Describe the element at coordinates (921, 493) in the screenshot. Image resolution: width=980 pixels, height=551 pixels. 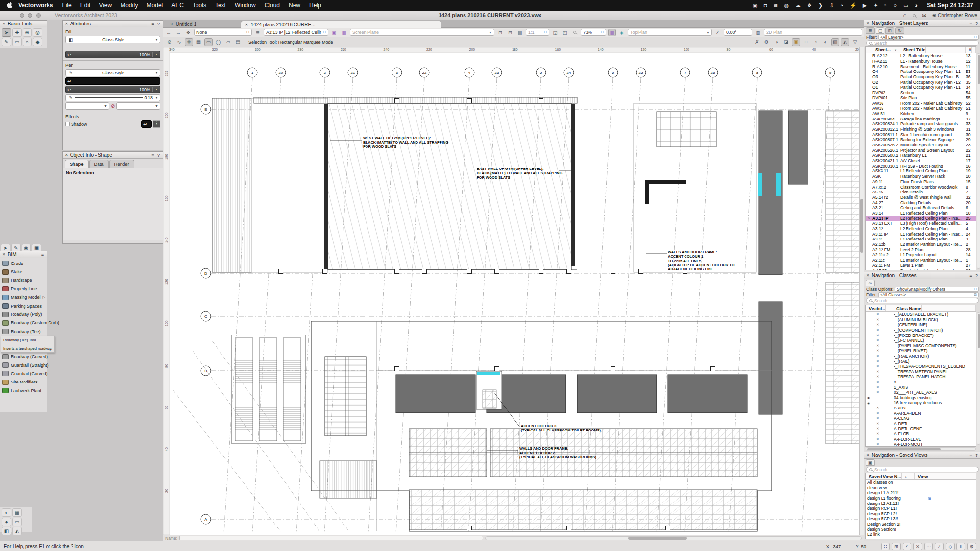
I see `saved-view-row: design L1 A.211!` at that location.